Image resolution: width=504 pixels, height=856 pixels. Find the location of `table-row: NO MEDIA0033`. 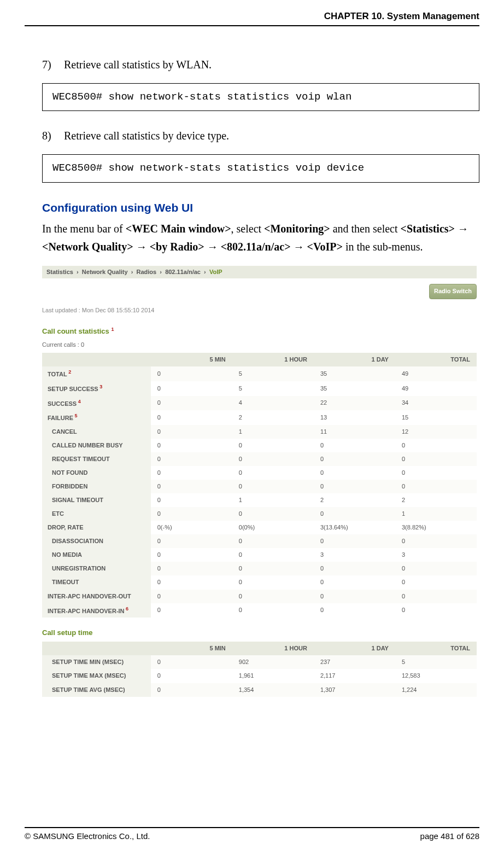

table-row: NO MEDIA0033 is located at coordinates (259, 555).